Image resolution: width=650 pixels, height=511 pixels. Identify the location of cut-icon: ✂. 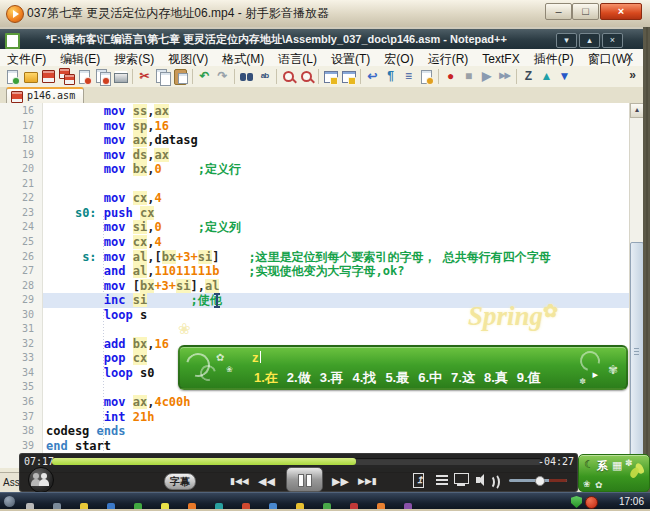
(144, 76).